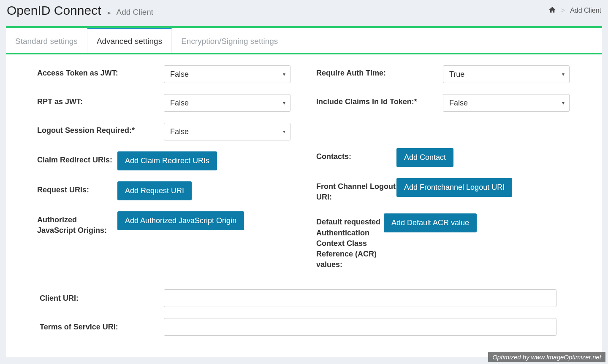 Image resolution: width=608 pixels, height=364 pixels. What do you see at coordinates (430, 223) in the screenshot?
I see `add-default-acr-button: Add Default ACR value` at bounding box center [430, 223].